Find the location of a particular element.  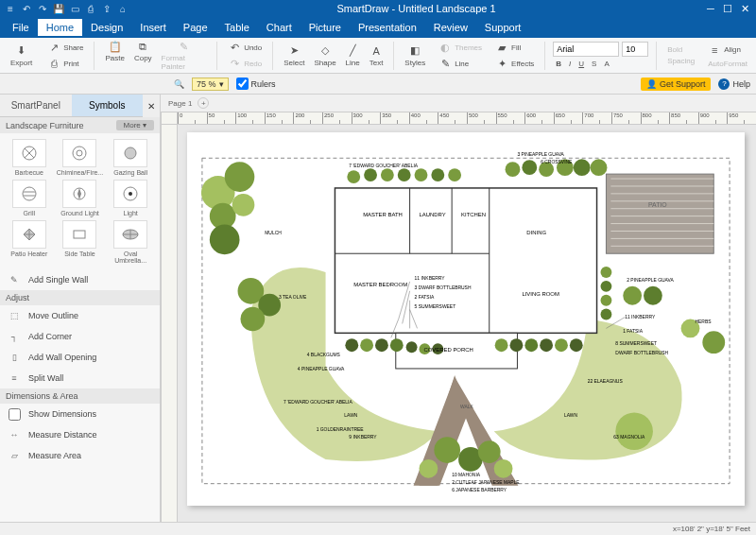

svg-text: 10 MAHONIA is located at coordinates (467, 475).